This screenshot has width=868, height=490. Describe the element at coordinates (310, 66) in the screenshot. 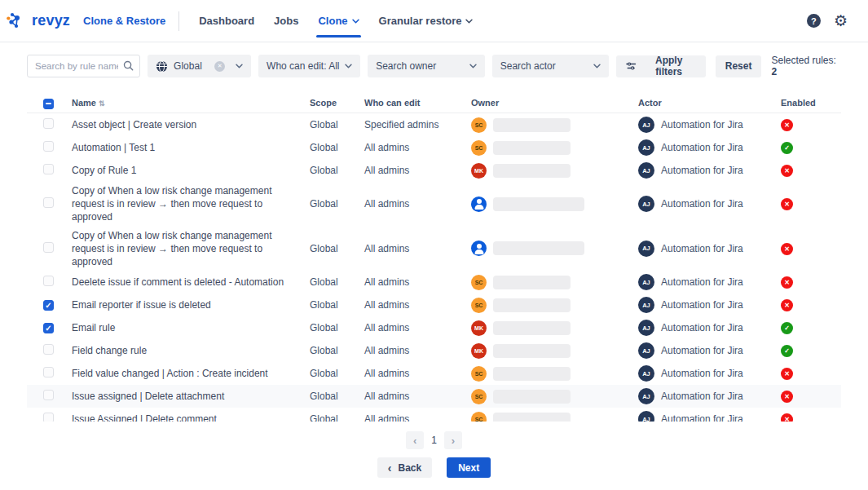

I see `who-can-edit-filter-dropdown: Who can edit: All` at that location.